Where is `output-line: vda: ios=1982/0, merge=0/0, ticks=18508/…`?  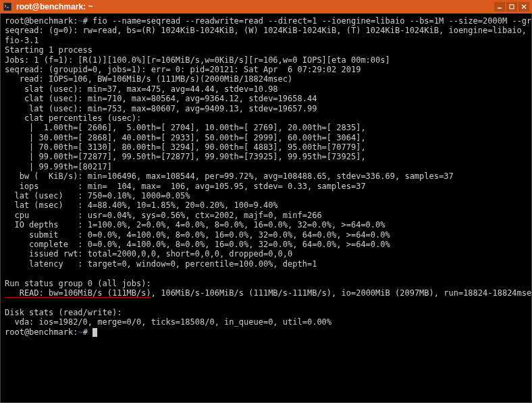
output-line: vda: ios=1982/0, merge=0/0, ticks=18508/… is located at coordinates (168, 322).